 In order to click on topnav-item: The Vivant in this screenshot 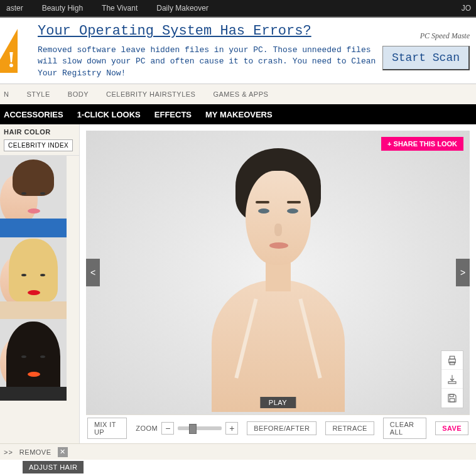, I will do `click(119, 8)`.